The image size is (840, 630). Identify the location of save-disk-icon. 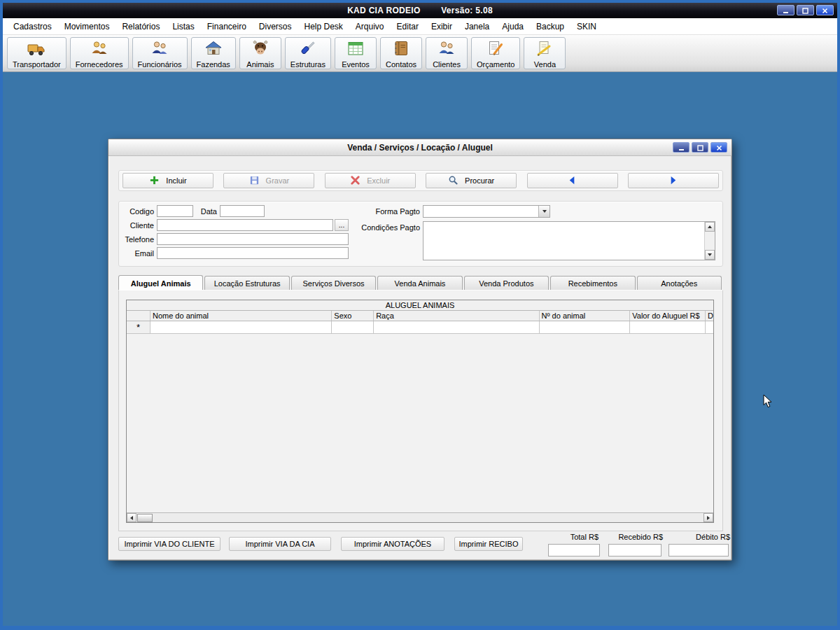
(255, 181).